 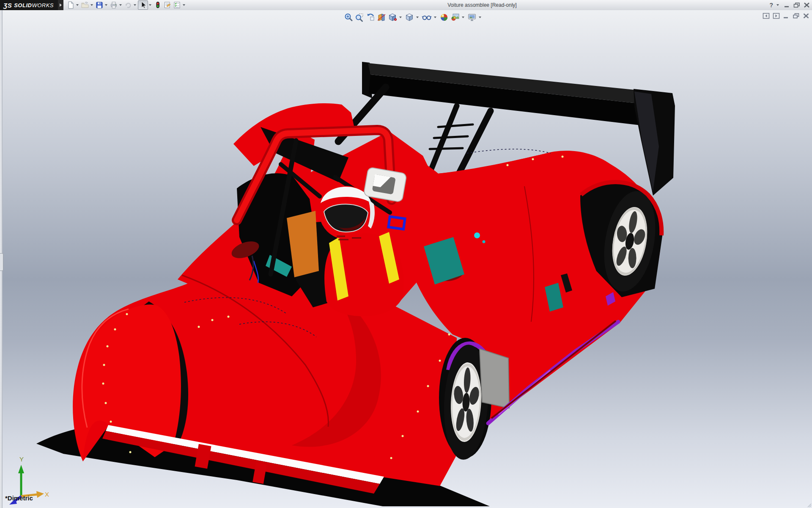 What do you see at coordinates (121, 5) in the screenshot?
I see `print-dropdown-caret` at bounding box center [121, 5].